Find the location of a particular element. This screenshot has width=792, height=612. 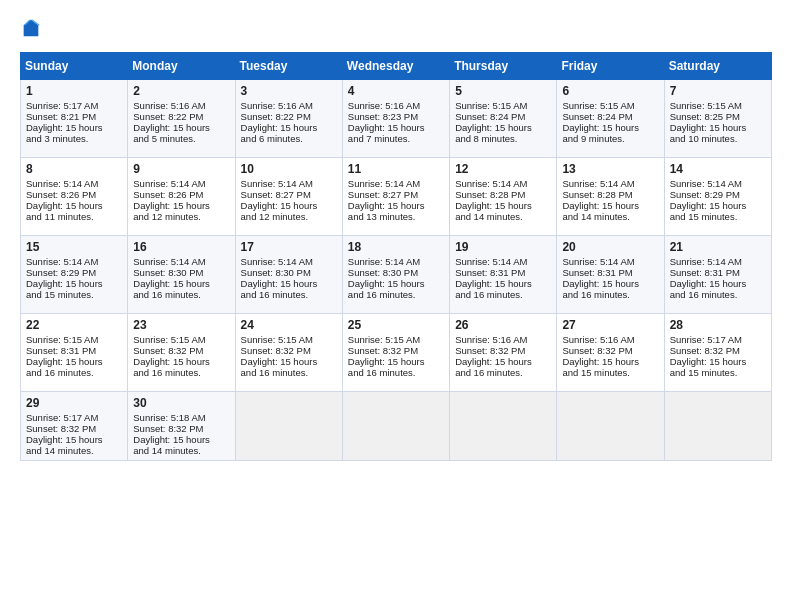

day-number: 10 is located at coordinates (289, 169).